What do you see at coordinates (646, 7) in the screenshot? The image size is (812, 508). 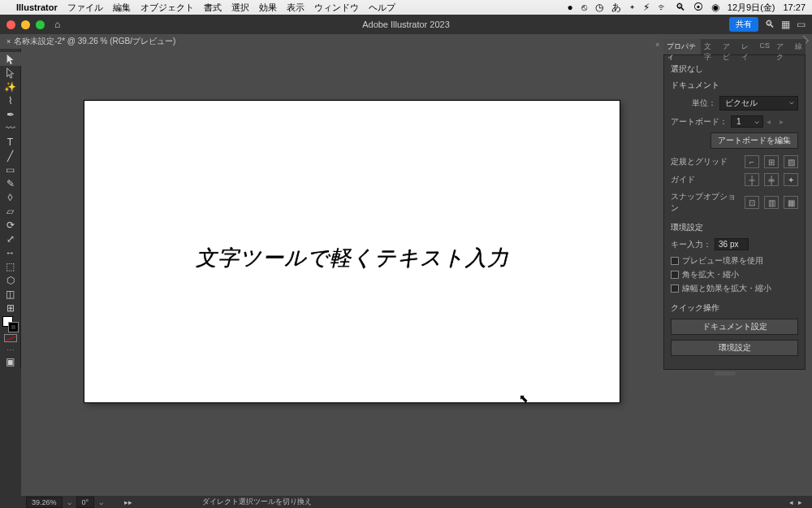 I see `battery-icon: ⚡︎` at bounding box center [646, 7].